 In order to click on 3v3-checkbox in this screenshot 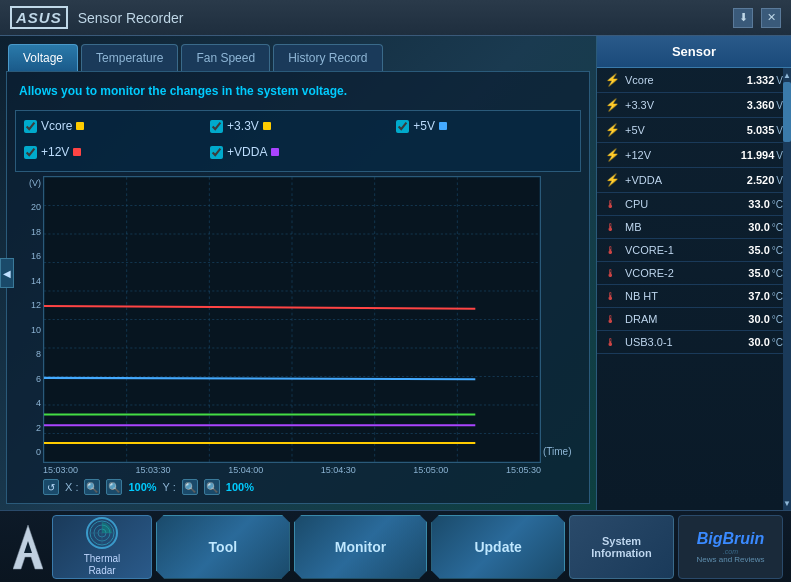, I will do `click(216, 126)`.